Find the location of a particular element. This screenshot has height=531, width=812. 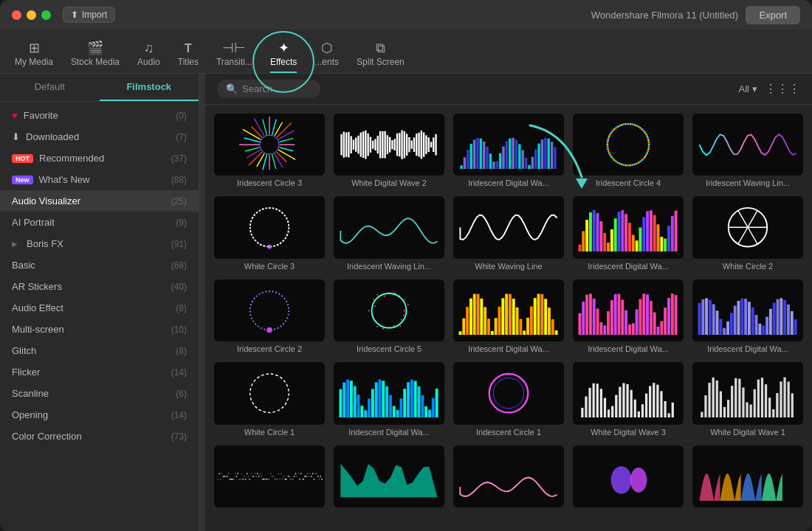

effect-card-5: Iridescent Waving Lin... is located at coordinates (748, 150).